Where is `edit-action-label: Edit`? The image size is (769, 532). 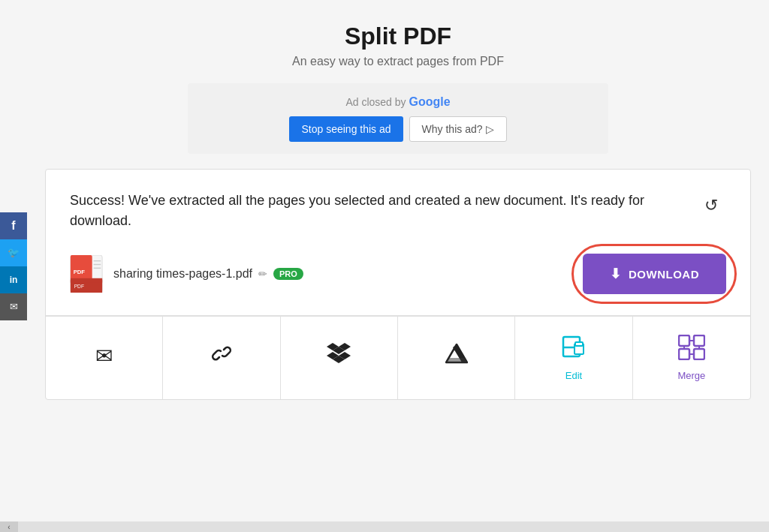
edit-action-label: Edit is located at coordinates (574, 375).